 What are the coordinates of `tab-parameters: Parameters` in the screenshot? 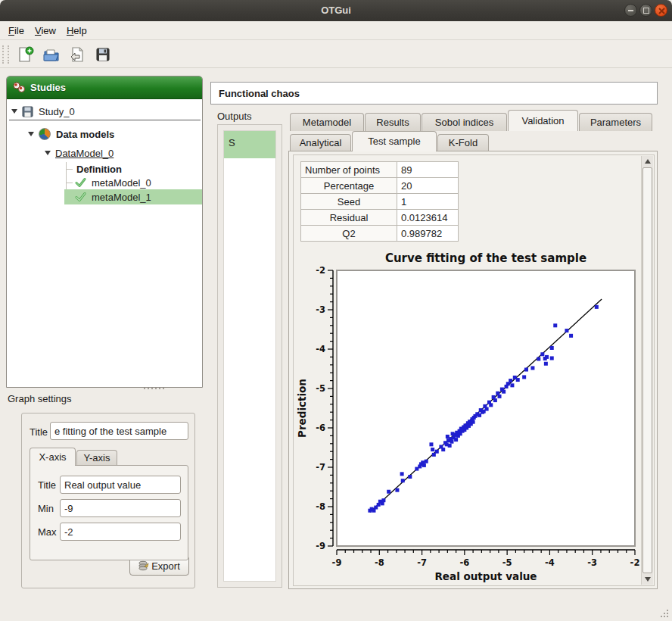 It's located at (616, 122).